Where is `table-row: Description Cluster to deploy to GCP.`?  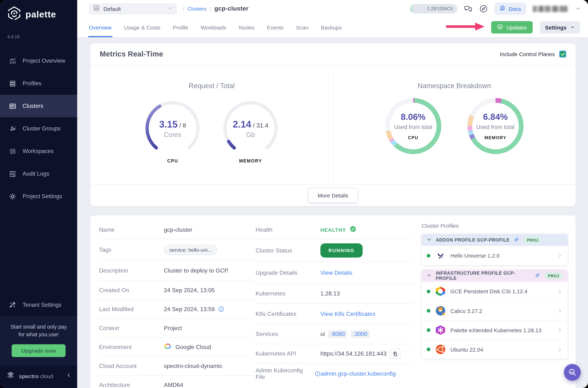 table-row: Description Cluster to deploy to GCP. is located at coordinates (177, 271).